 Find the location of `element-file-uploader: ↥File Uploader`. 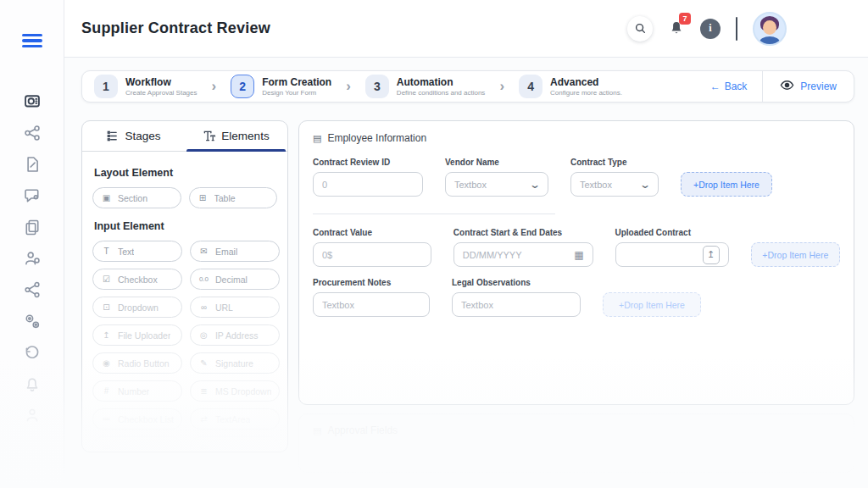

element-file-uploader: ↥File Uploader is located at coordinates (137, 336).